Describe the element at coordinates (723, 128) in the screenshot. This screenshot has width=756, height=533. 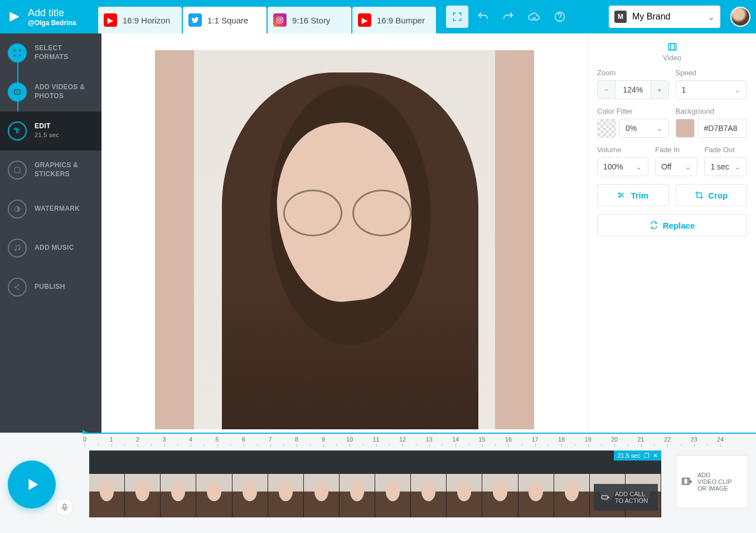
I see `background-value: #D7B7A8` at that location.